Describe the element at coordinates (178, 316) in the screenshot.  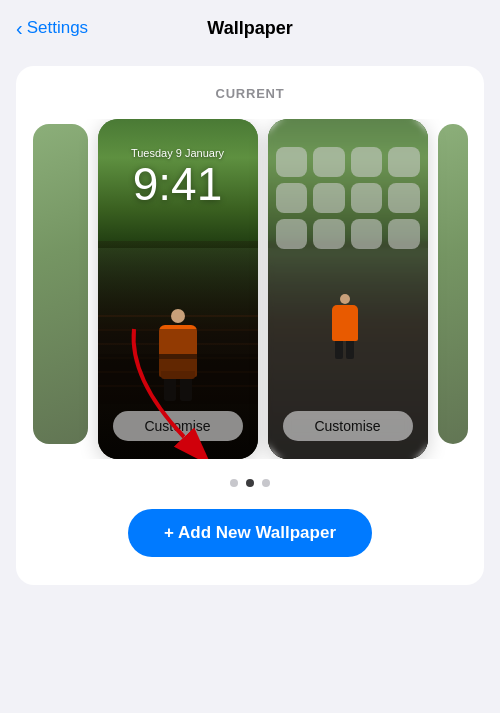
I see `person-head` at that location.